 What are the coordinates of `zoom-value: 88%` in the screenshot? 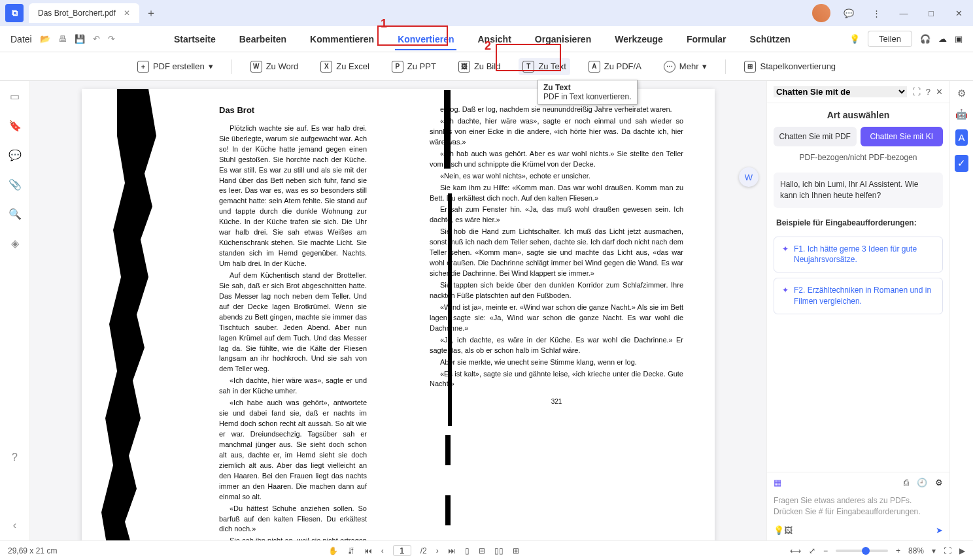 It's located at (916, 551).